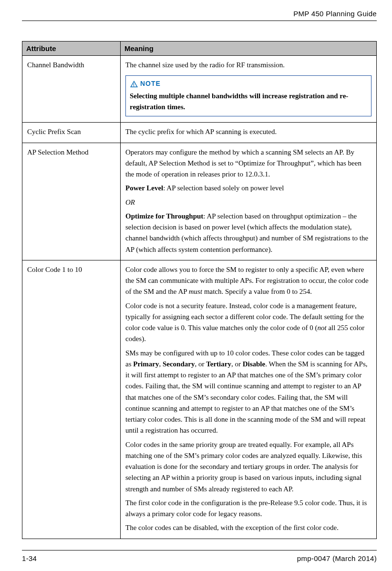 The image size is (392, 571). What do you see at coordinates (196, 291) in the screenshot?
I see `italic-text: must` at bounding box center [196, 291].